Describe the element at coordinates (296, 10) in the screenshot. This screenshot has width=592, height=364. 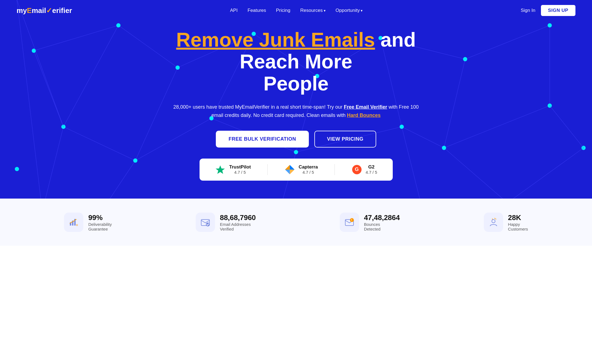
I see `nav-links: API Features Pricing Resources Opportuni…` at that location.